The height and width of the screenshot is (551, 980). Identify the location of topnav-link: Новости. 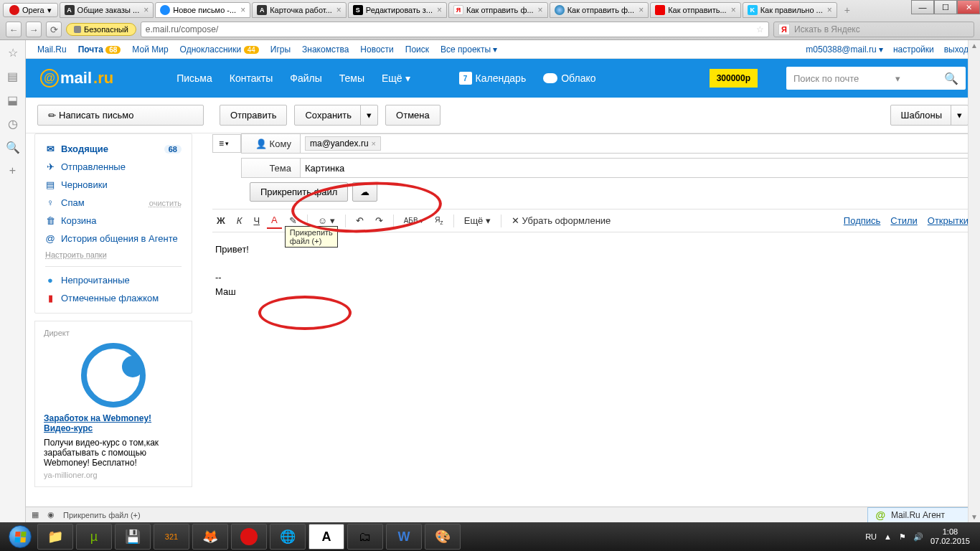
(377, 50).